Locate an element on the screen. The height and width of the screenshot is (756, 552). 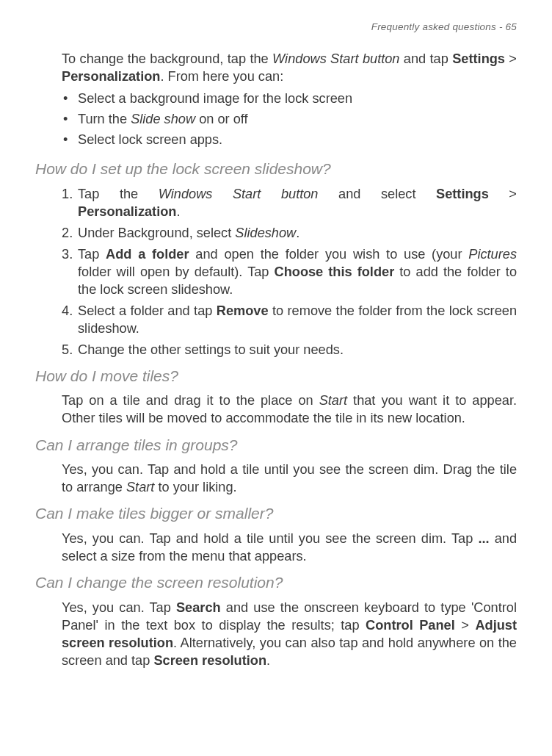
list-item: Select a folder and tap Remove to remove… is located at coordinates (289, 320).